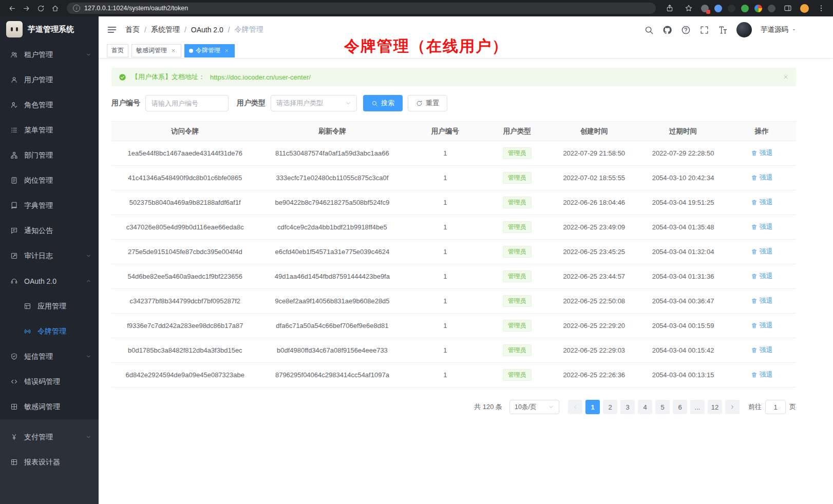 Image resolution: width=833 pixels, height=504 pixels. Describe the element at coordinates (49, 54) in the screenshot. I see `sidebar-item-tenant: 租户管理` at that location.